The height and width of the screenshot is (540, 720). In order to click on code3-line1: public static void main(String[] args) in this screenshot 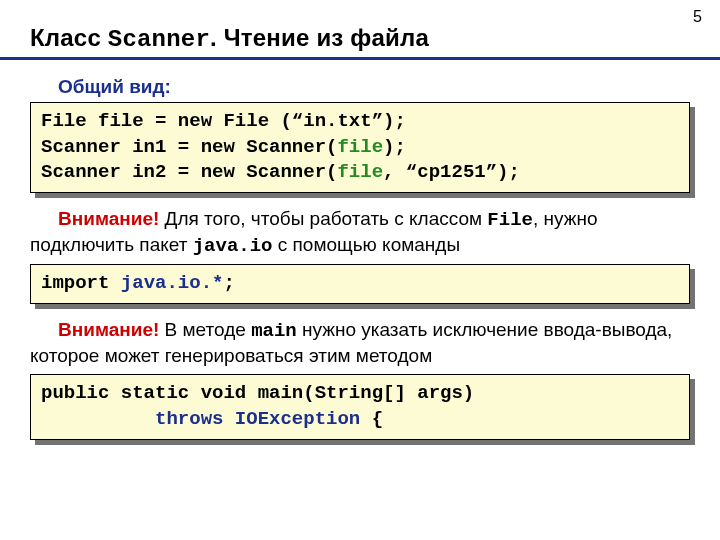, I will do `click(258, 393)`.